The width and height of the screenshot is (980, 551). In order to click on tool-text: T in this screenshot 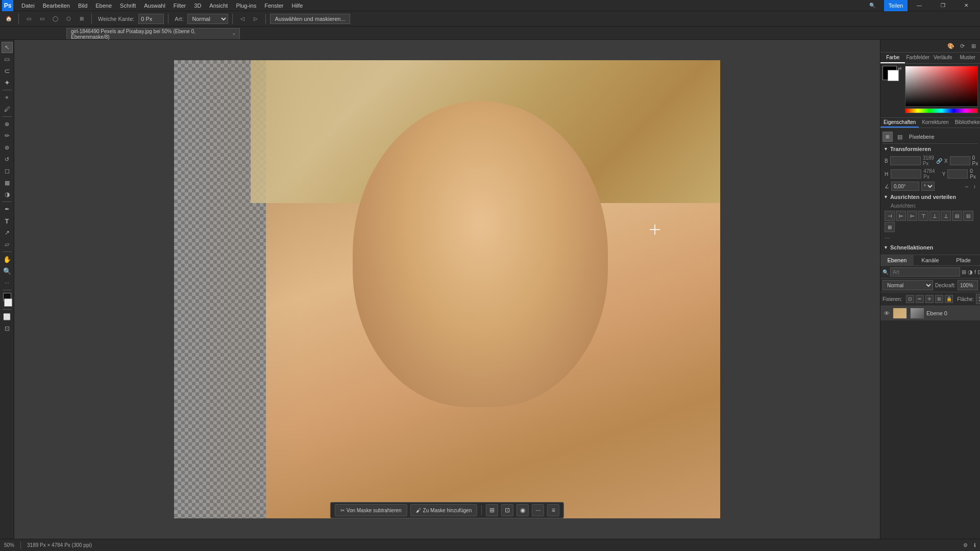, I will do `click(7, 221)`.